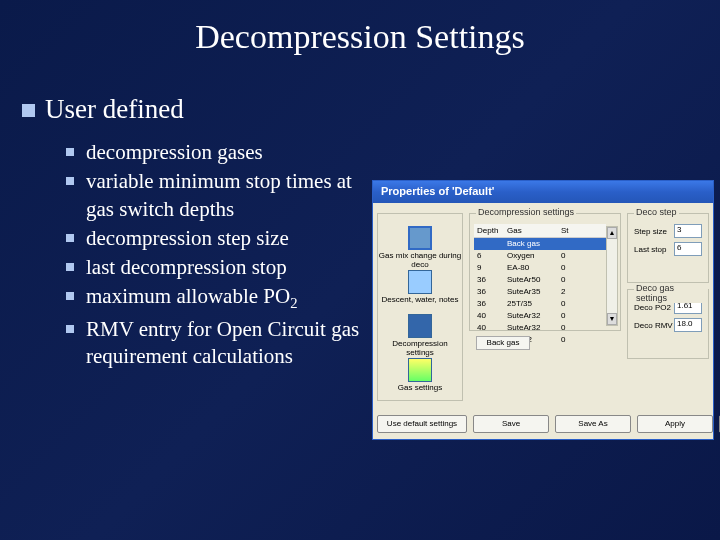 Image resolution: width=720 pixels, height=540 pixels. What do you see at coordinates (28, 110) in the screenshot?
I see `bullet-square-icon` at bounding box center [28, 110].